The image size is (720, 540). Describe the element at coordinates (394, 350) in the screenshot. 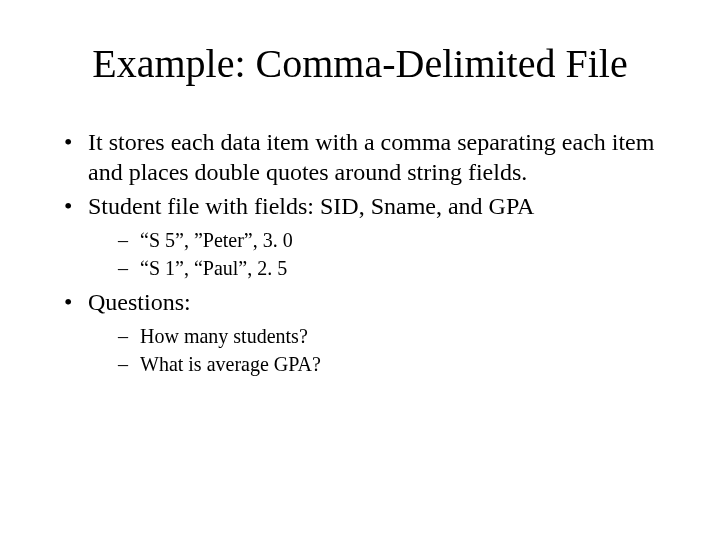

I see `sub-bullet-list: How many students? What is average GPA?` at that location.